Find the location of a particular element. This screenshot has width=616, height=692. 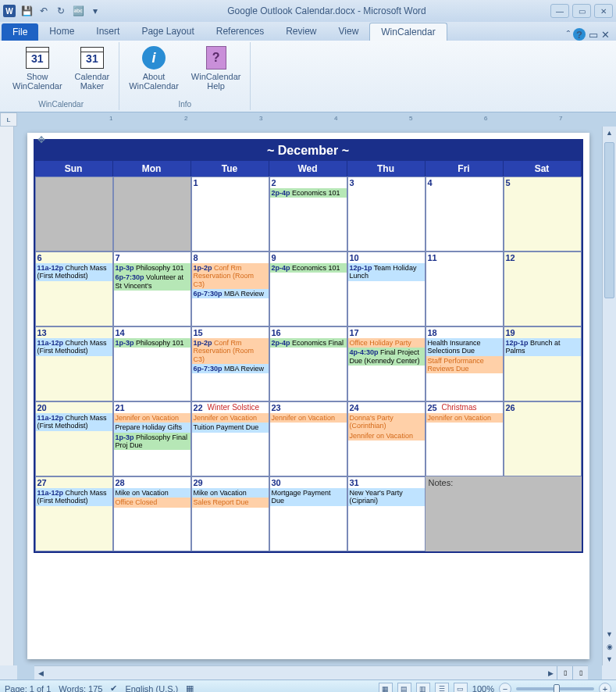

day-cell-14: 141p-3p Philosophy 101 is located at coordinates (152, 364).